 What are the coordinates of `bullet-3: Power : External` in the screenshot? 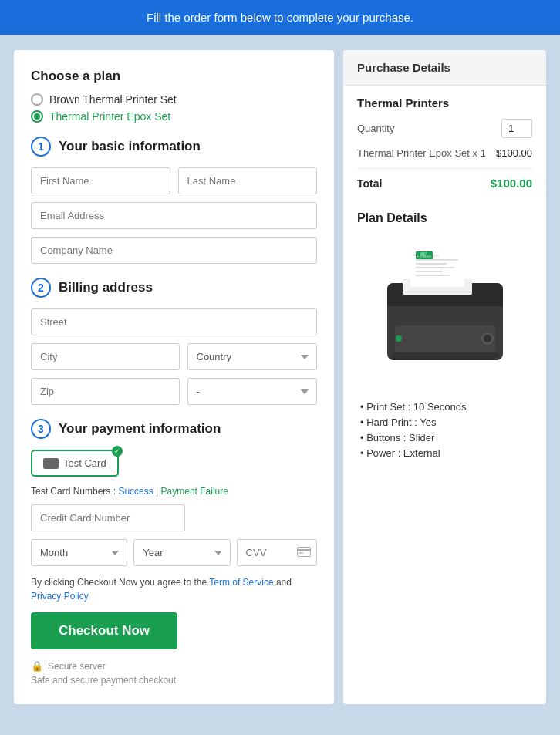 It's located at (444, 453).